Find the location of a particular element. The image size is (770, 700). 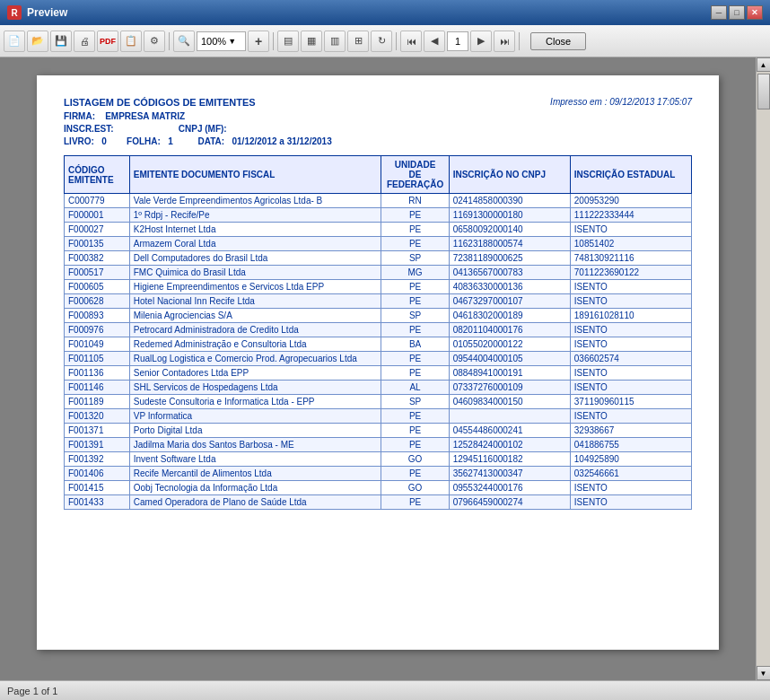

table-cell: Dell Computadores do Brasil Ltda is located at coordinates (255, 258).